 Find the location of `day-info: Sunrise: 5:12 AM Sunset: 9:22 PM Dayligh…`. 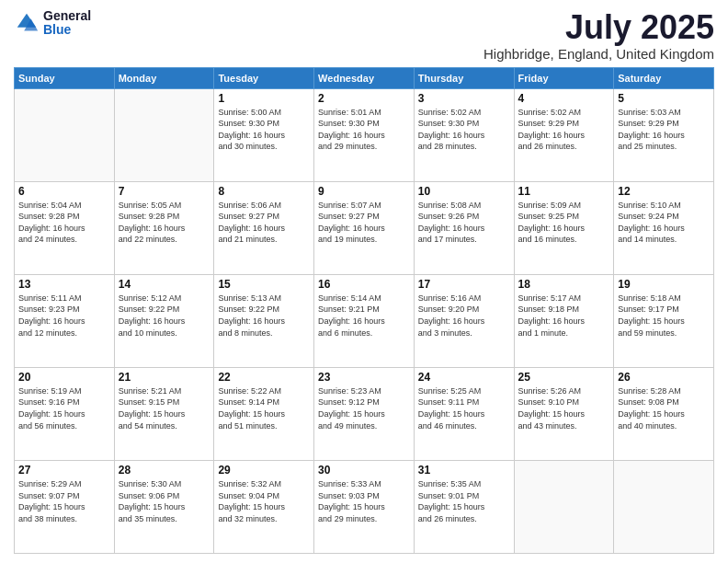

day-info: Sunrise: 5:12 AM Sunset: 9:22 PM Dayligh… is located at coordinates (165, 316).